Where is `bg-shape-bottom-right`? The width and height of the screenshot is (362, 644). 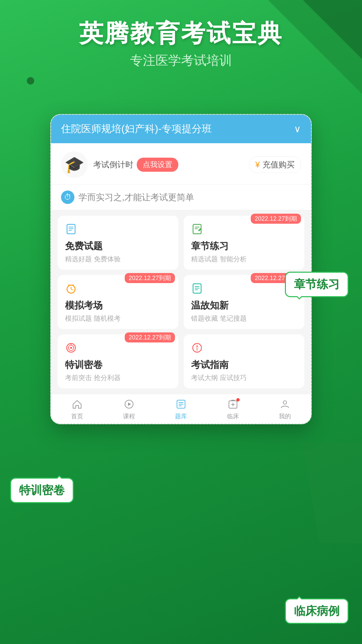 bg-shape-bottom-right is located at coordinates (332, 493).